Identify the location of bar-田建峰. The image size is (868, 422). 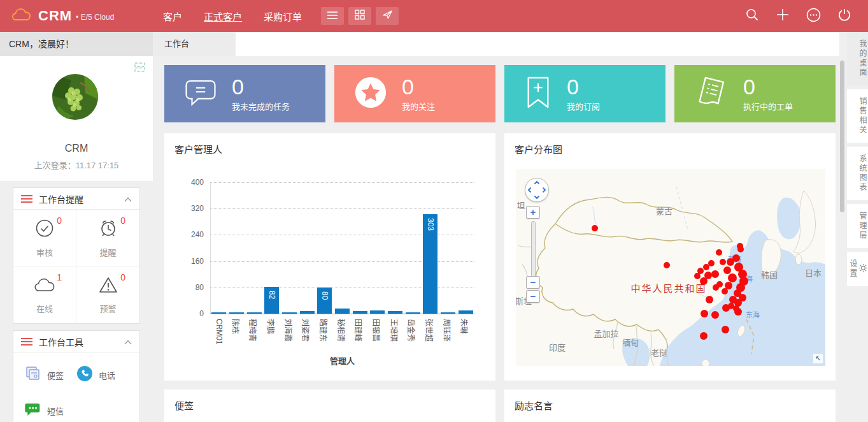
(360, 312).